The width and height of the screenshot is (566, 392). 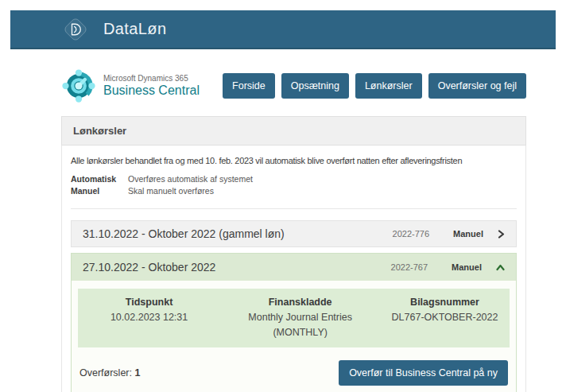 What do you see at coordinates (79, 86) in the screenshot?
I see `business-central-logo-icon` at bounding box center [79, 86].